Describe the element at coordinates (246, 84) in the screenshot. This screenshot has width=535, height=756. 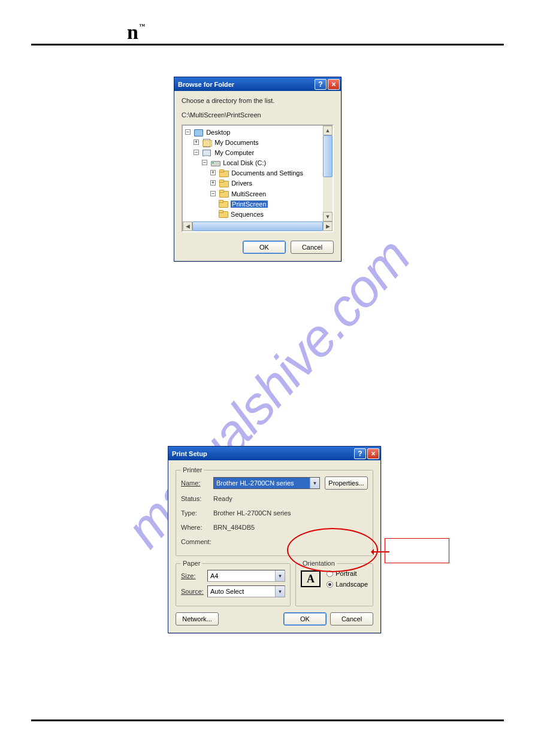
I see `dialog-title: Browse for Folder` at that location.